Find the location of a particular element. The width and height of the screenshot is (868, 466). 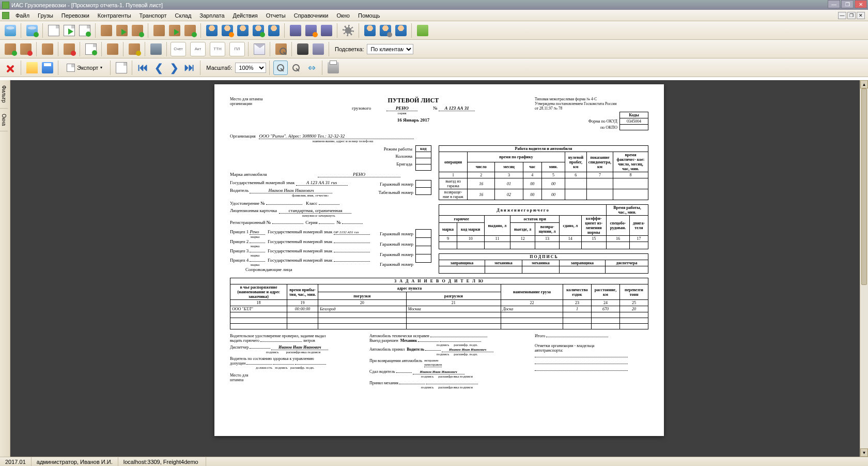

lic-label: Лицензионная карточка is located at coordinates (253, 211).